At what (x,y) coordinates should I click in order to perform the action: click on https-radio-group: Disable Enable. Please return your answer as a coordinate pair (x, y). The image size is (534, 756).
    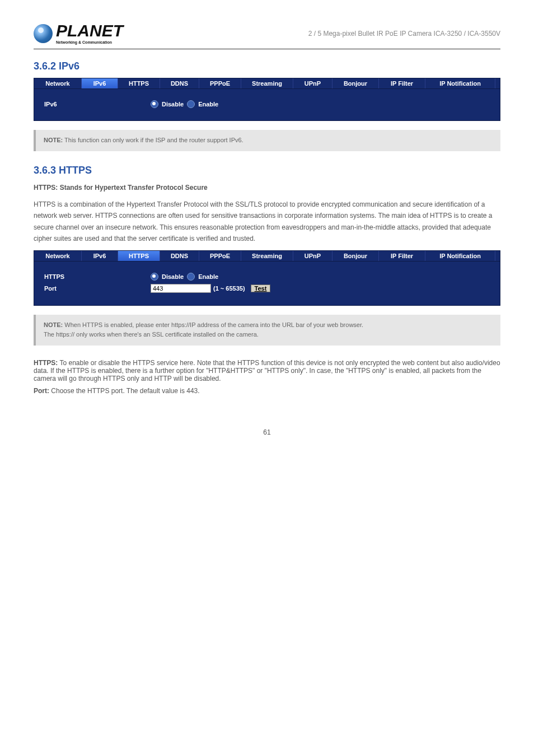
    Looking at the image, I should click on (185, 277).